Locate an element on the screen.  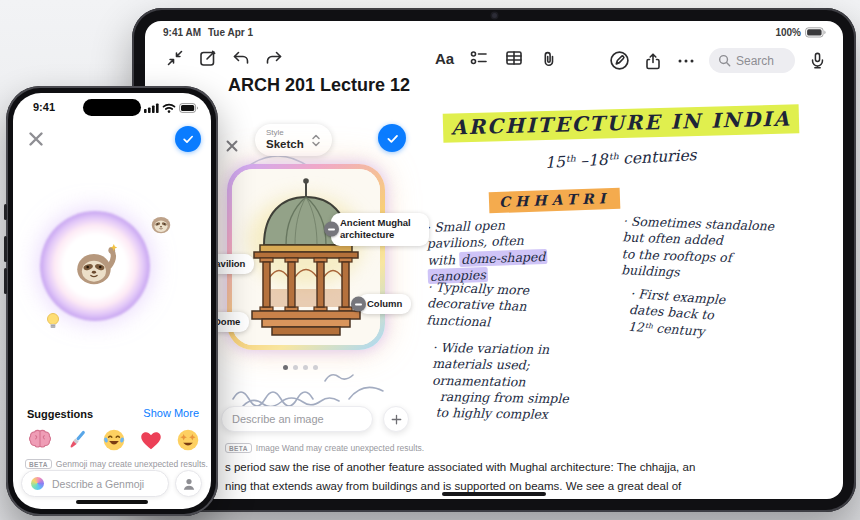
person-icon is located at coordinates (189, 484).